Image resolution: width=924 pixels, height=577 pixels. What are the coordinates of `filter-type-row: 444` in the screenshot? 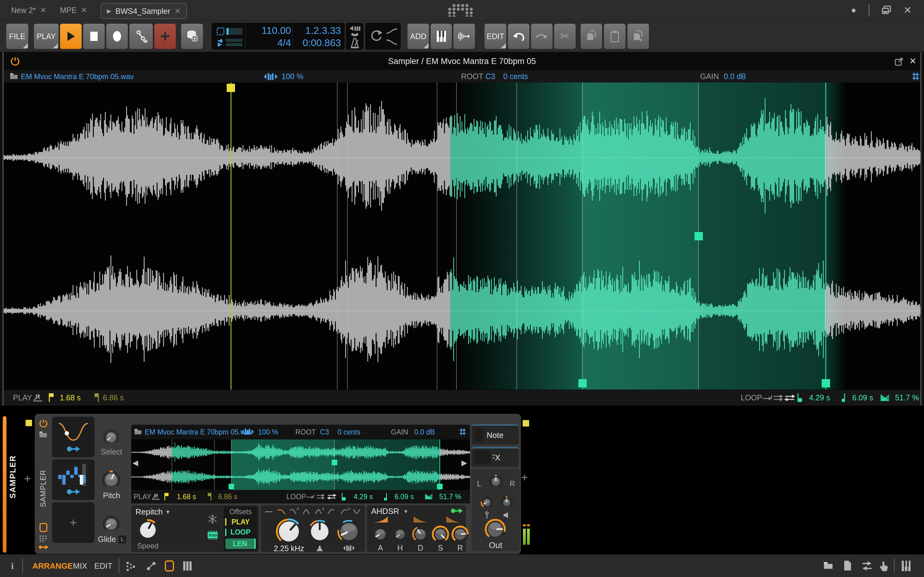 It's located at (313, 512).